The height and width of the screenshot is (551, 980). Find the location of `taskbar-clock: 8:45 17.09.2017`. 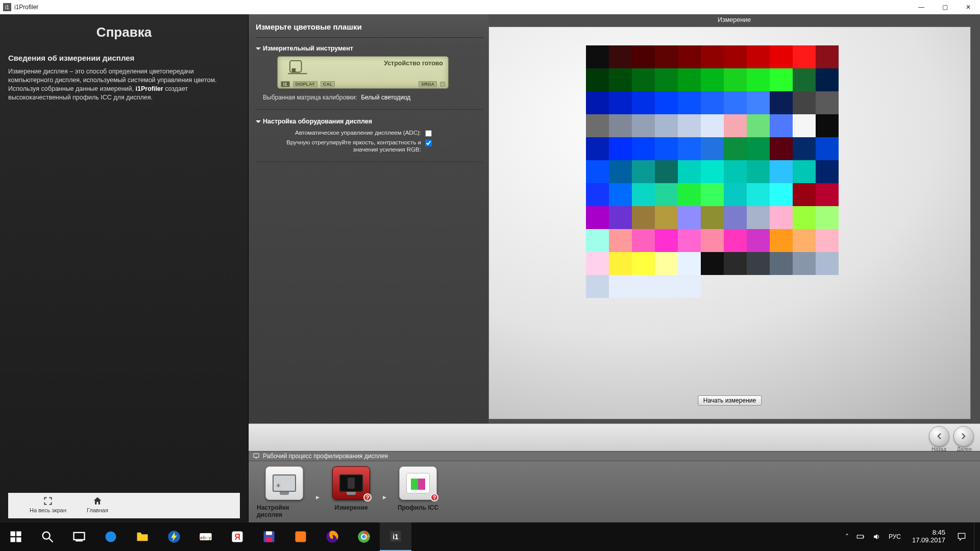

taskbar-clock: 8:45 17.09.2017 is located at coordinates (929, 537).